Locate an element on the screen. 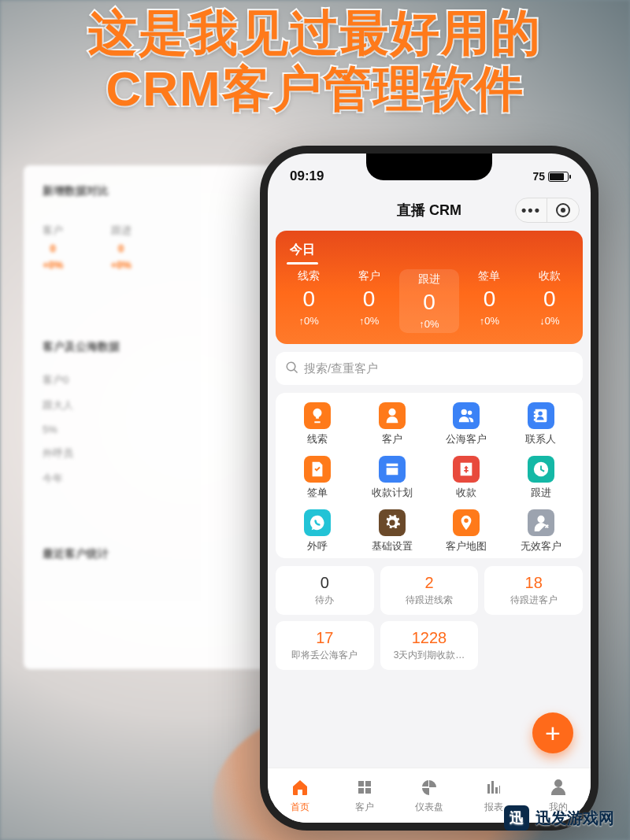  monitor-section-title: 新增数据对比 is located at coordinates (161, 191).